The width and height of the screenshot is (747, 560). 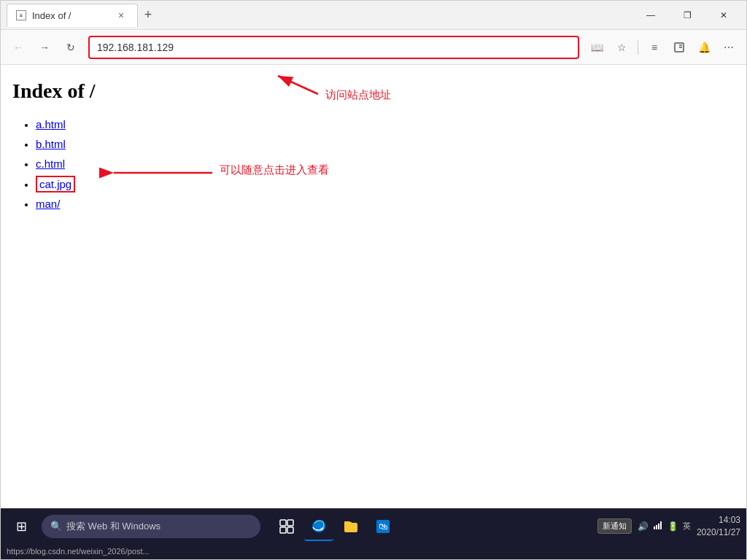 What do you see at coordinates (335, 526) in the screenshot?
I see `taskbar-apps: 🛍` at bounding box center [335, 526].